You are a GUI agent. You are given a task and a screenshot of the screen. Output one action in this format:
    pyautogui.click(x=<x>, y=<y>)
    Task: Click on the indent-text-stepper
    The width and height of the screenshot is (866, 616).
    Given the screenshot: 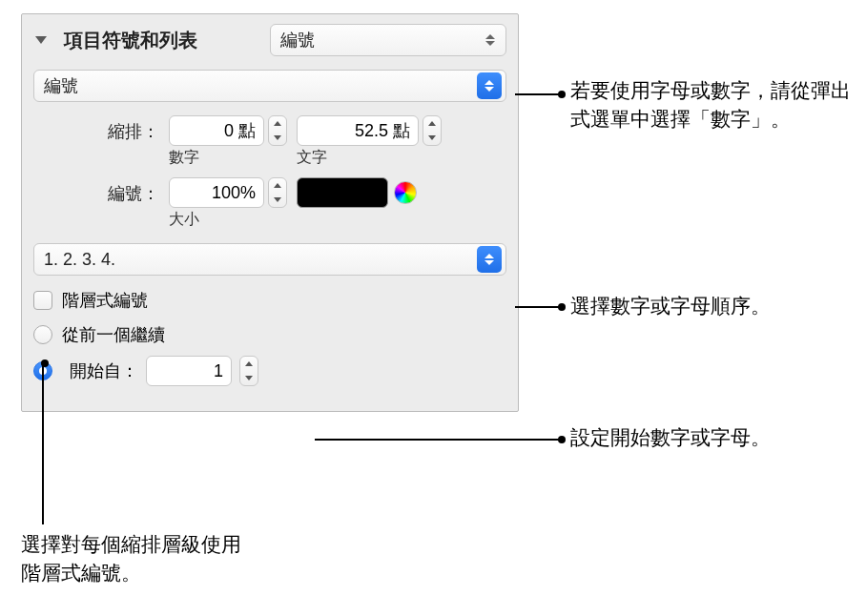 What is the action you would take?
    pyautogui.click(x=432, y=131)
    